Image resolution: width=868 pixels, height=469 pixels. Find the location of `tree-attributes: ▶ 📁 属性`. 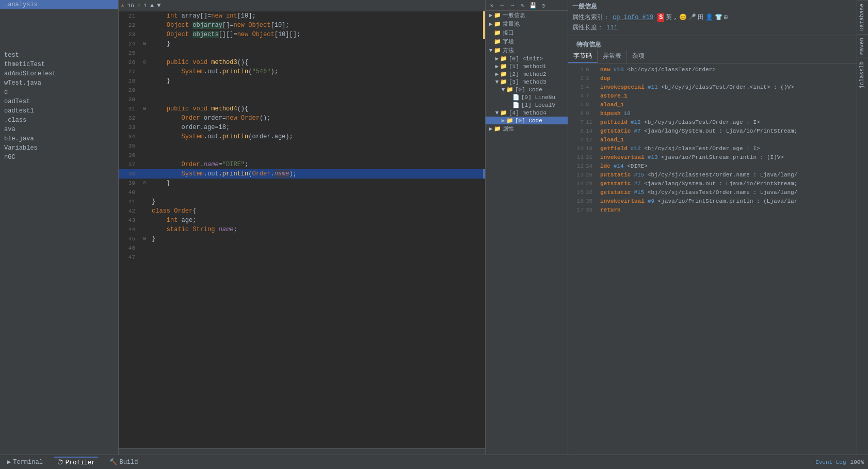

tree-attributes: ▶ 📁 属性 is located at coordinates (526, 129).